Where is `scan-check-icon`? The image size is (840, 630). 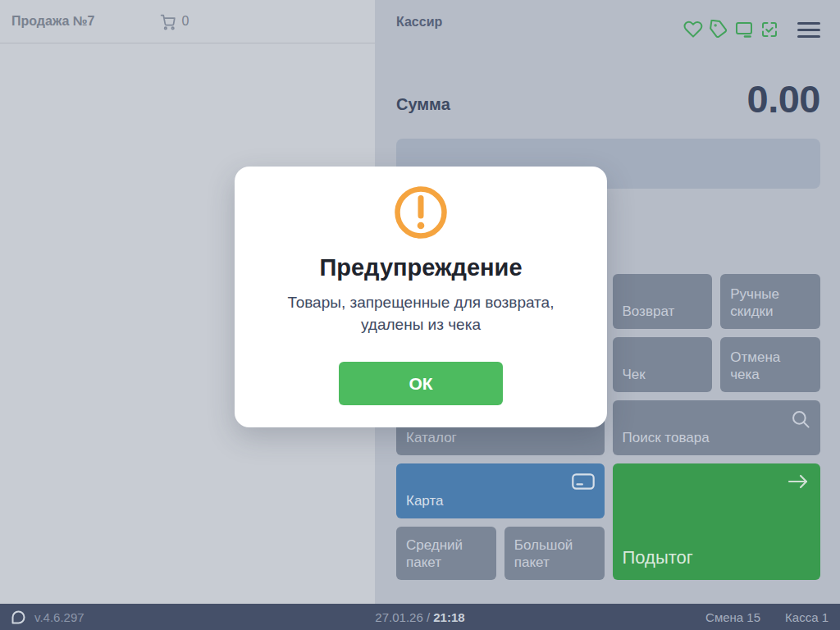
scan-check-icon is located at coordinates (769, 30).